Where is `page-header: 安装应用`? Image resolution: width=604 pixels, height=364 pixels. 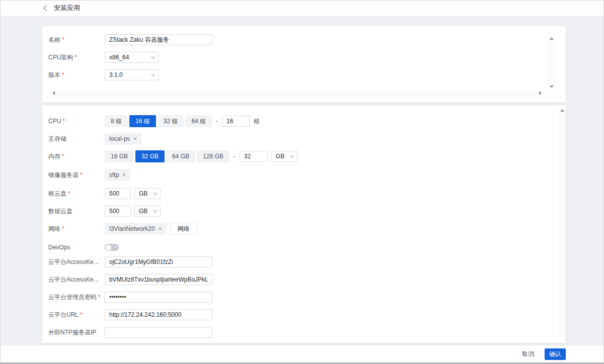 page-header: 安装应用 is located at coordinates (302, 8).